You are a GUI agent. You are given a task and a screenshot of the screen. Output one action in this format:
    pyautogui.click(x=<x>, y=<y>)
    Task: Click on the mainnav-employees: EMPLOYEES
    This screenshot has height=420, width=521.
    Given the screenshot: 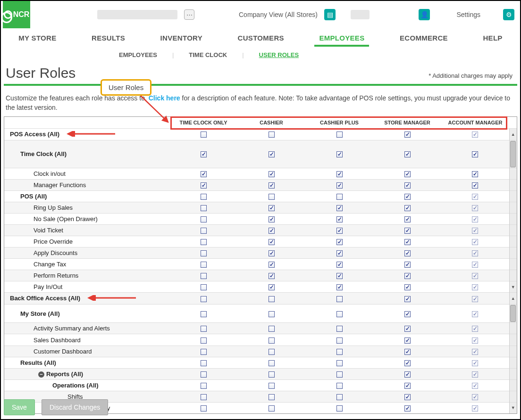 What is the action you would take?
    pyautogui.click(x=342, y=39)
    